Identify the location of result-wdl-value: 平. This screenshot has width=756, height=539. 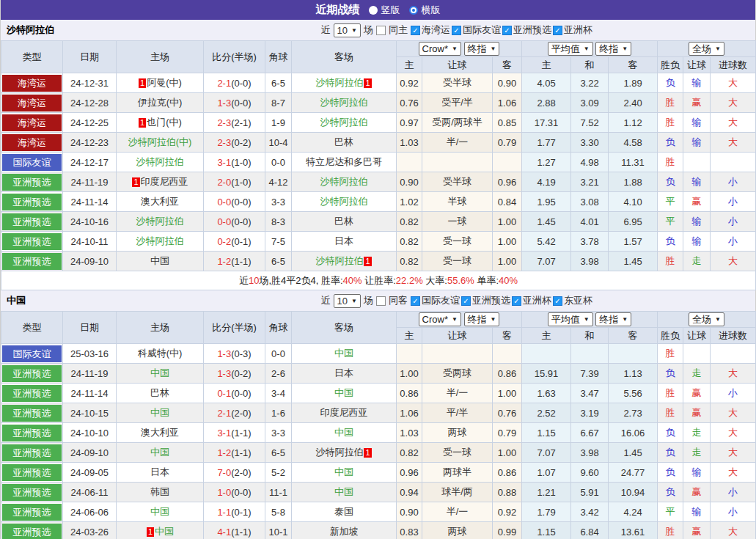
(670, 202).